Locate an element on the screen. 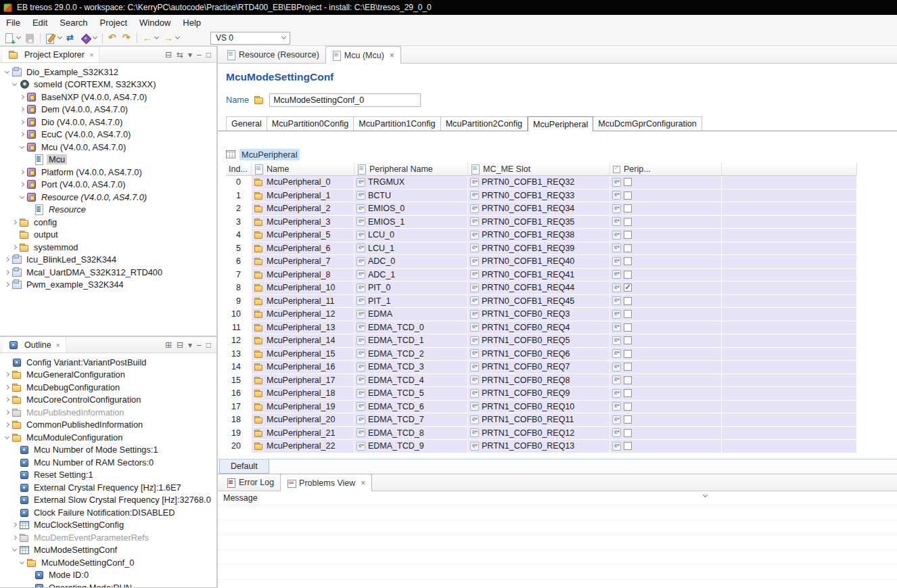 This screenshot has width=897, height=588. cell-mcme-slot: PRTN0_COFB1_REQ35 is located at coordinates (539, 223).